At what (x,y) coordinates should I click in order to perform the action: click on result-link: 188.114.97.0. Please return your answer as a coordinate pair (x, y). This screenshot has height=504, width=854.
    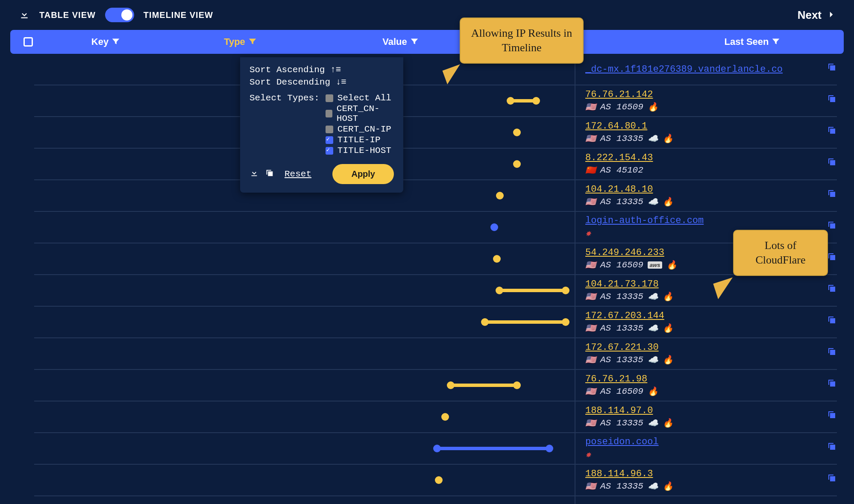
    Looking at the image, I should click on (619, 411).